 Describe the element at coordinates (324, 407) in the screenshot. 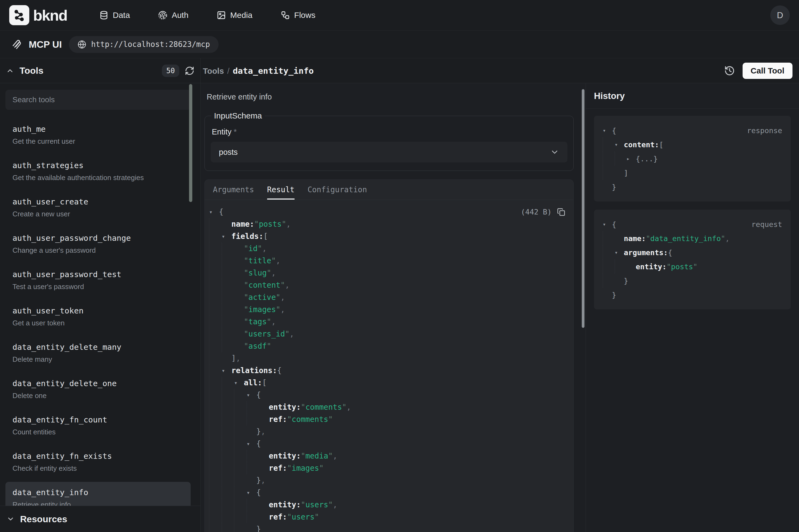

I see `json-string-value: comments` at that location.